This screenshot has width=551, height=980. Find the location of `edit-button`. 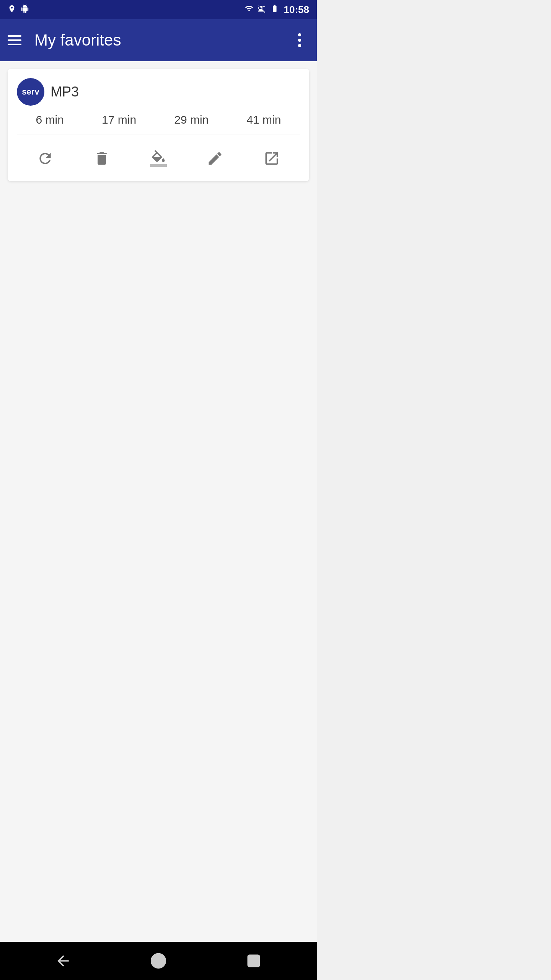

edit-button is located at coordinates (215, 158).